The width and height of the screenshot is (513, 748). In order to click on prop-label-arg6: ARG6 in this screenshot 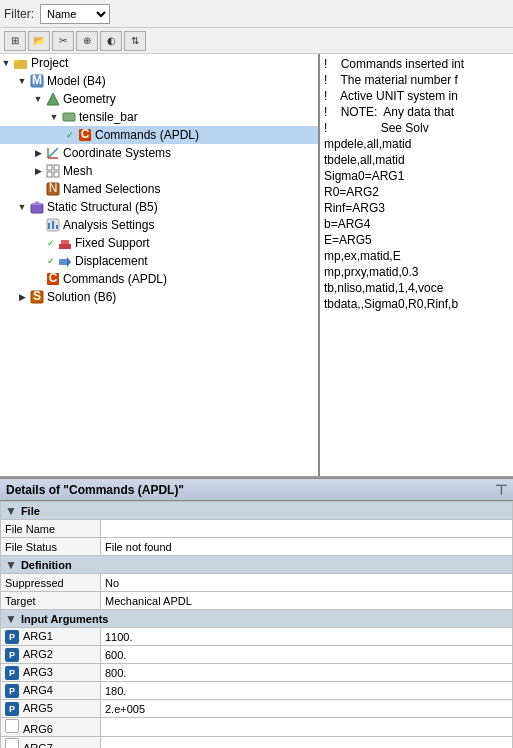, I will do `click(51, 728)`.